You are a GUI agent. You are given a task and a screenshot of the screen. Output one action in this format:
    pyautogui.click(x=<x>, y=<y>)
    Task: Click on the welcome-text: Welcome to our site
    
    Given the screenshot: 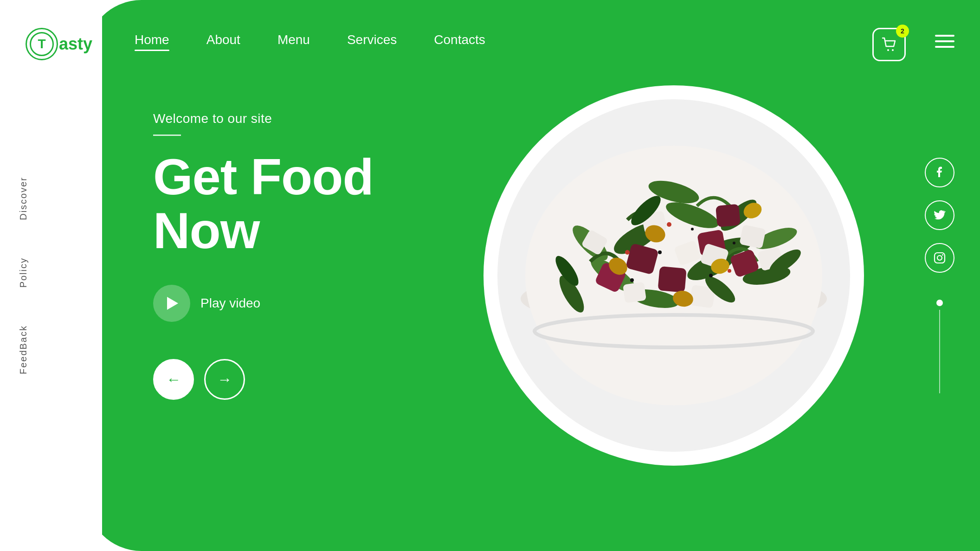 What is the action you would take?
    pyautogui.click(x=264, y=119)
    